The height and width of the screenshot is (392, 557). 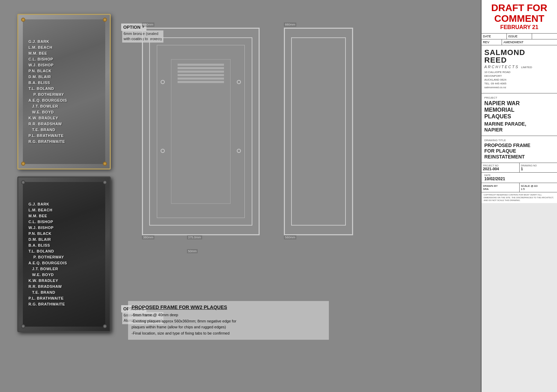 I want to click on date-cell-label: DATE, so click(x=519, y=175).